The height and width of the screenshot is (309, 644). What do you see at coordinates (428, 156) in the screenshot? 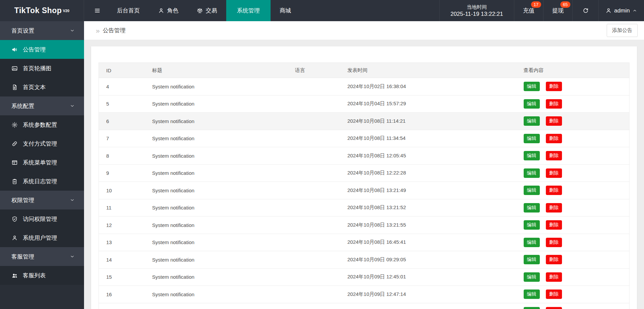
I see `cell-date: 2024年10月08日 12:05:45` at bounding box center [428, 156].